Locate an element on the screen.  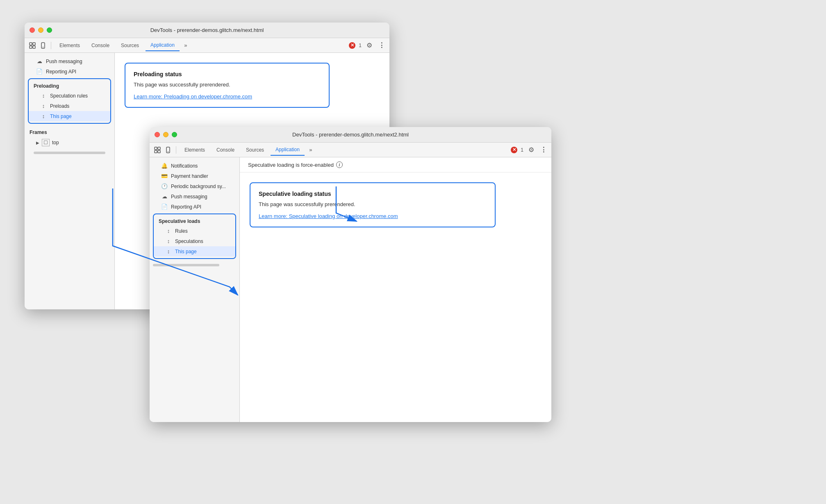
toolbar-right-1: ✕ 1 ⚙ ⋮ is located at coordinates (367, 45).